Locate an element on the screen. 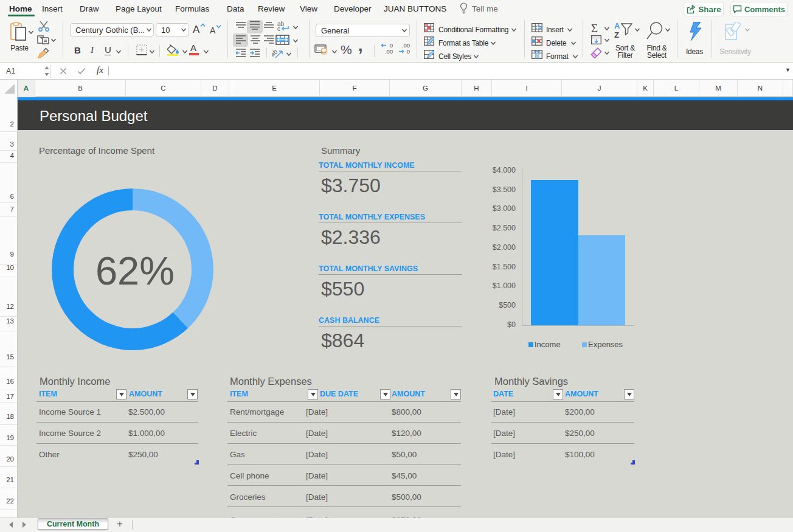  svg-text: .00 is located at coordinates (389, 51).